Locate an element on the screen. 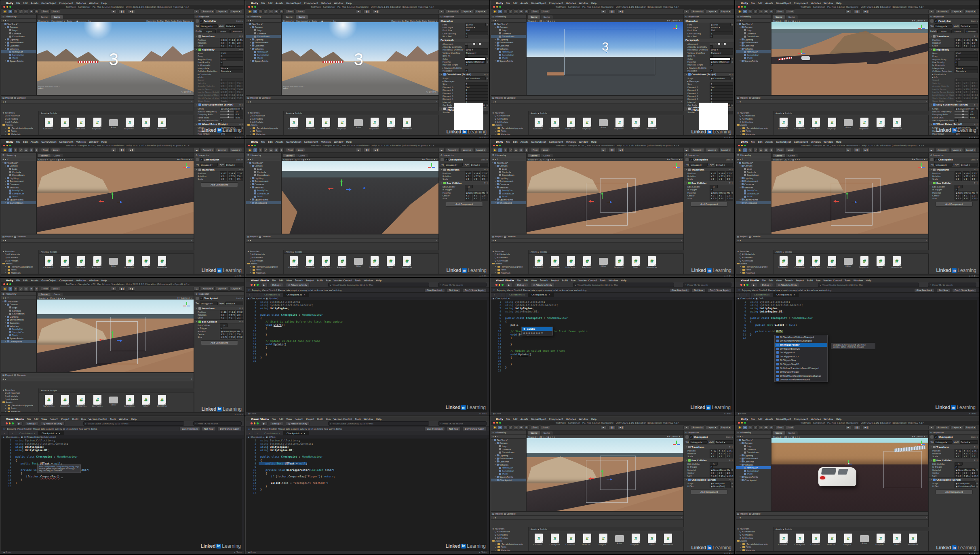 The image size is (980, 555). vector-component: Z 1 is located at coordinates (485, 199).